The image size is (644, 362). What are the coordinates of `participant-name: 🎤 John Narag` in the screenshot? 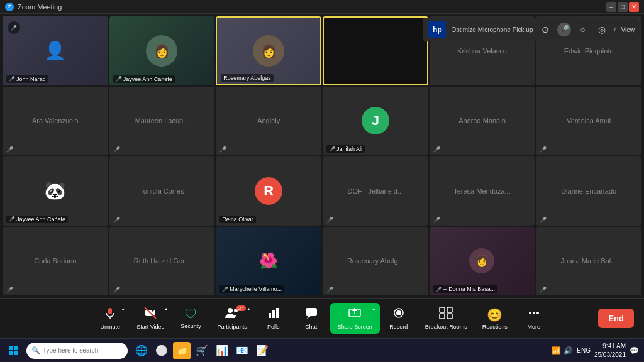 It's located at (28, 79).